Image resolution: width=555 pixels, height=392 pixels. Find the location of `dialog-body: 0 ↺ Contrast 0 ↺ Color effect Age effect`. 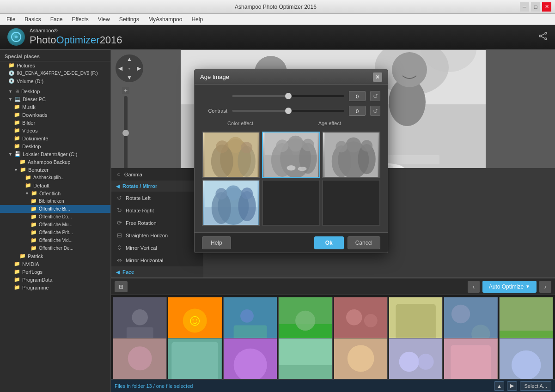

dialog-body: 0 ↺ Contrast 0 ↺ Color effect Age effect is located at coordinates (291, 158).